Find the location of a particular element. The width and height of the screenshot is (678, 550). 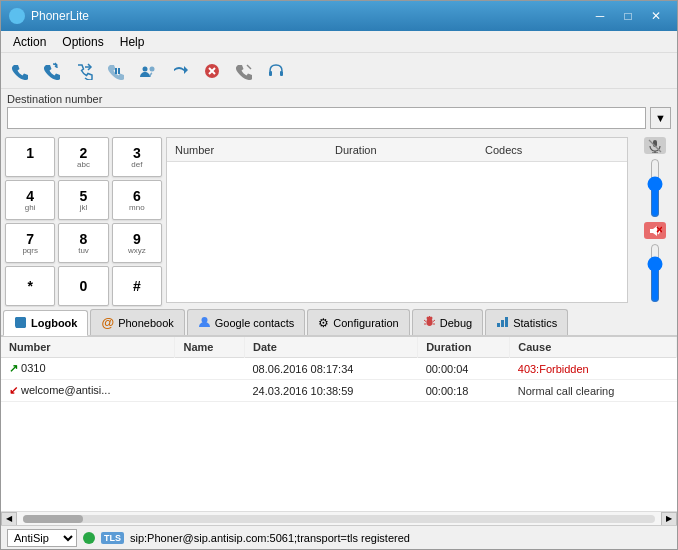

dialpad-key-star: * is located at coordinates (30, 286).